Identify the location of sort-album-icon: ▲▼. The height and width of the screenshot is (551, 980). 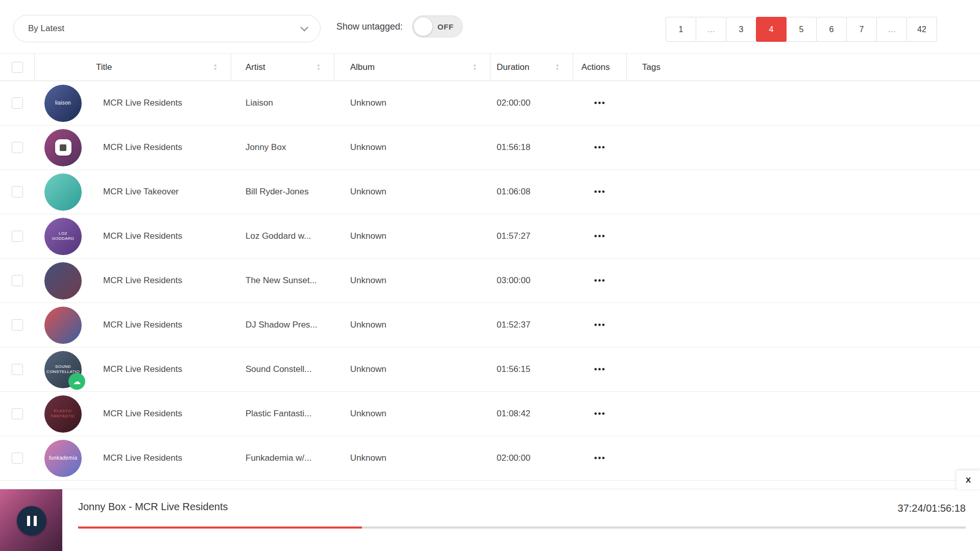
(475, 67).